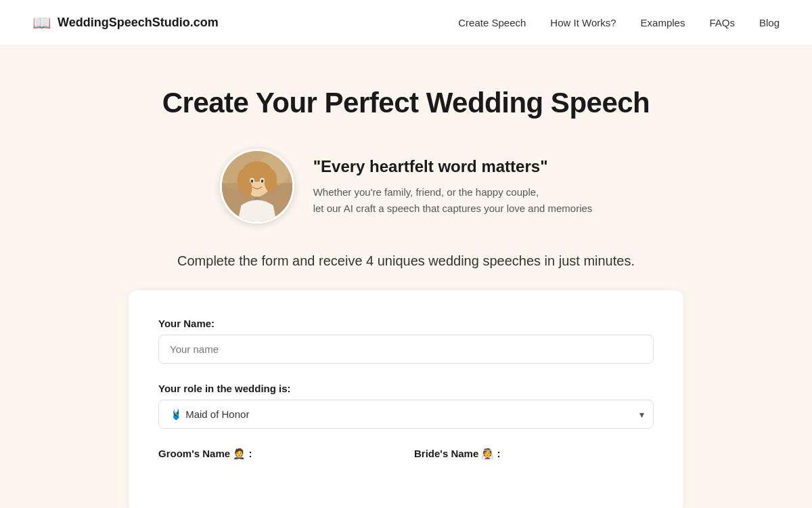 This screenshot has height=508, width=812. I want to click on quote-subtext: Whether you're family, friend, or the ha…, so click(453, 200).